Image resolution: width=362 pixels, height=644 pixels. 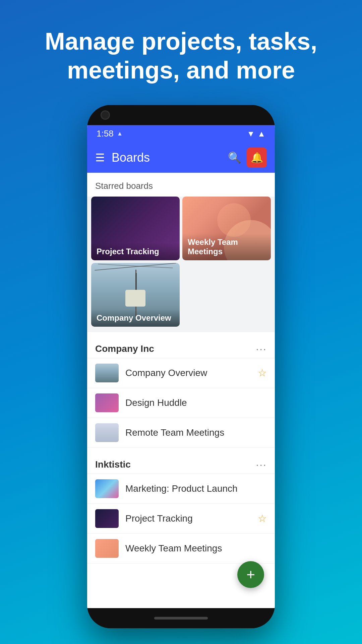 What do you see at coordinates (135, 228) in the screenshot?
I see `starred-board-project-tracking: Project Tracking` at bounding box center [135, 228].